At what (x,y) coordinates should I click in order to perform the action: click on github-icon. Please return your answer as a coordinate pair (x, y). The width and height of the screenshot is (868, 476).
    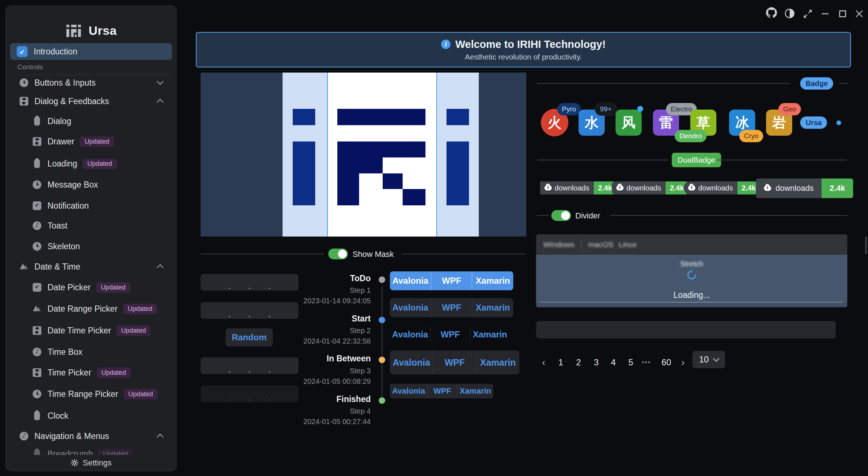
    Looking at the image, I should click on (772, 13).